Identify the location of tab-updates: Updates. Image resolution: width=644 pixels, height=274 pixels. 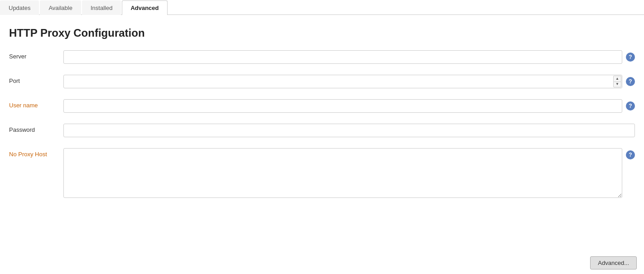
(19, 8).